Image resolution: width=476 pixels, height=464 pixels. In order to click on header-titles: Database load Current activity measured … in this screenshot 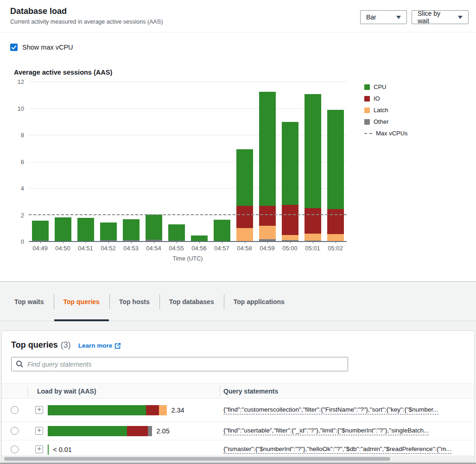, I will do `click(86, 16)`.